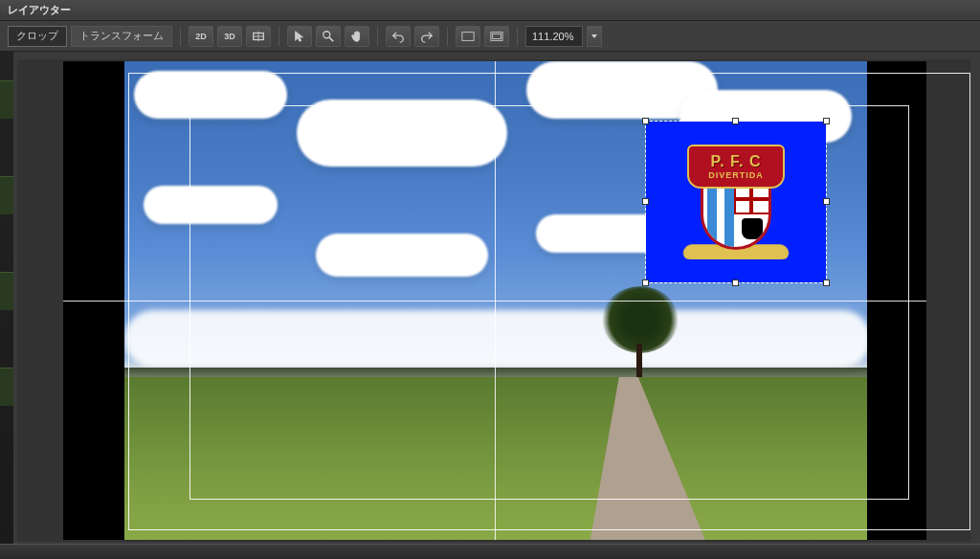  Describe the element at coordinates (490, 551) in the screenshot. I see `bottom-bar` at that location.